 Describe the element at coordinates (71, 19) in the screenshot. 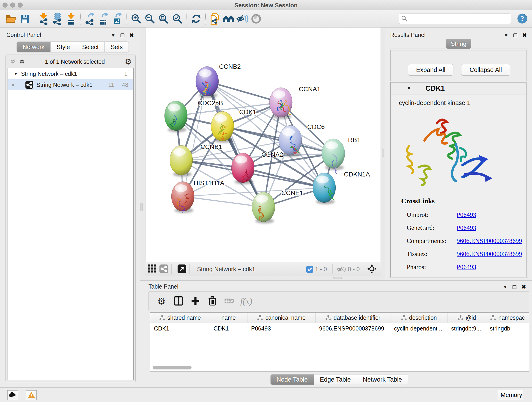

I see `import-table-button` at that location.